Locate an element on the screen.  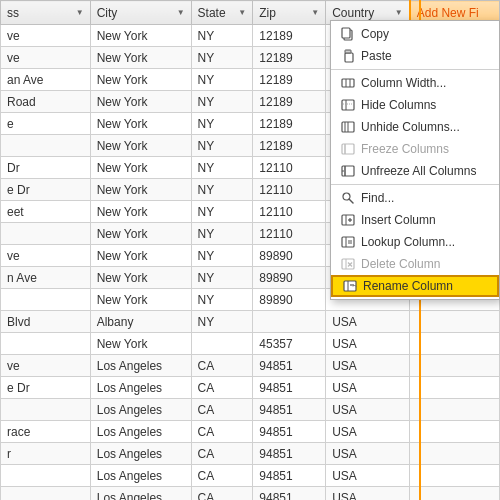
freeze-columns-icon is located at coordinates (348, 149).